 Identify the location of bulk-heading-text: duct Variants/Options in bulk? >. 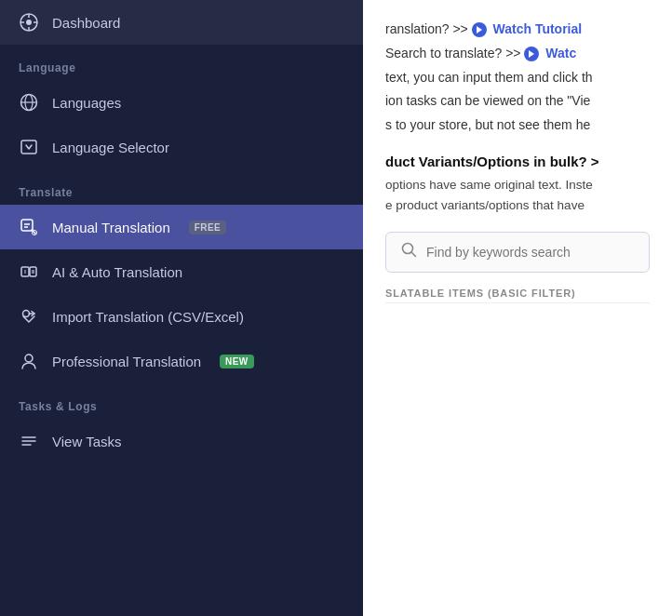
(492, 162).